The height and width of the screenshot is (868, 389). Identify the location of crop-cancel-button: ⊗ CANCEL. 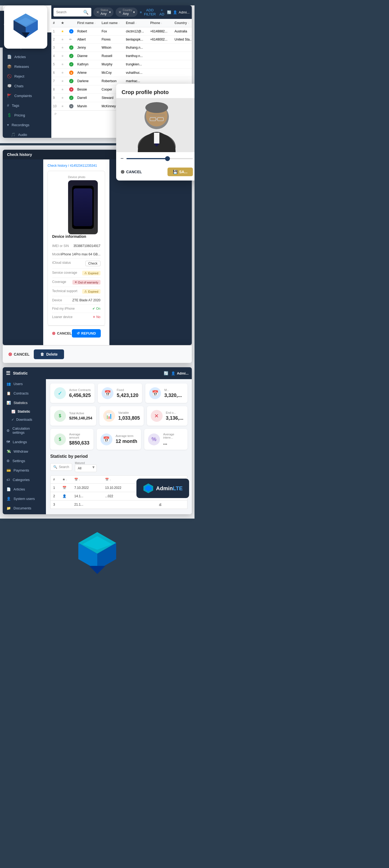
(131, 172).